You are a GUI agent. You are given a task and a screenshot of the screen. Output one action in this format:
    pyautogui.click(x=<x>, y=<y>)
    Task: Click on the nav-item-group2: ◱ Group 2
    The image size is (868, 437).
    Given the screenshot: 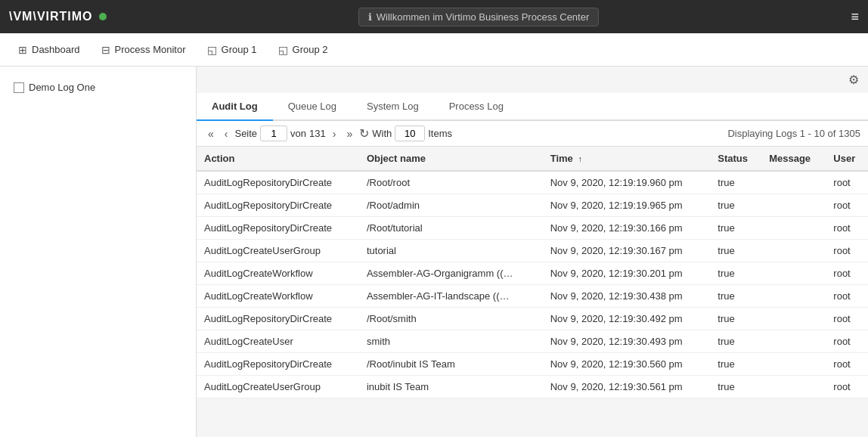 What is the action you would take?
    pyautogui.click(x=303, y=50)
    